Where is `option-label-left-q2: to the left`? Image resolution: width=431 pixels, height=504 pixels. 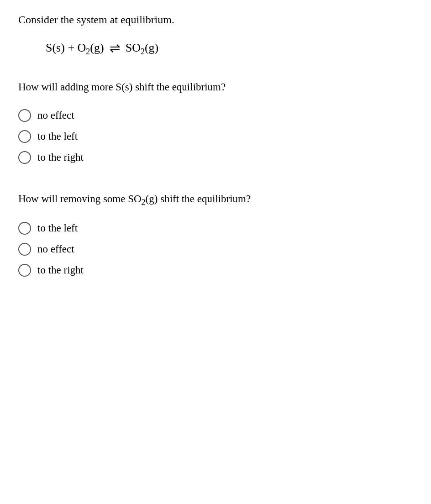
option-label-left-q2: to the left is located at coordinates (58, 228).